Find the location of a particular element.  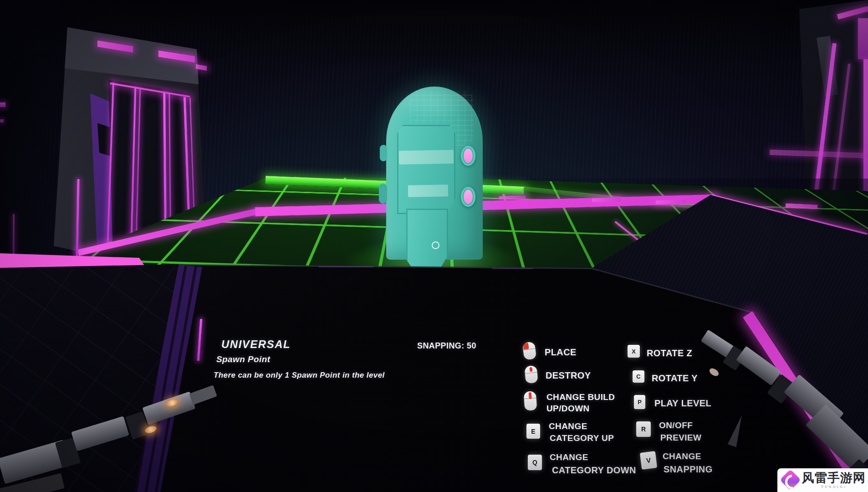

left-robot-arm is located at coordinates (118, 424).